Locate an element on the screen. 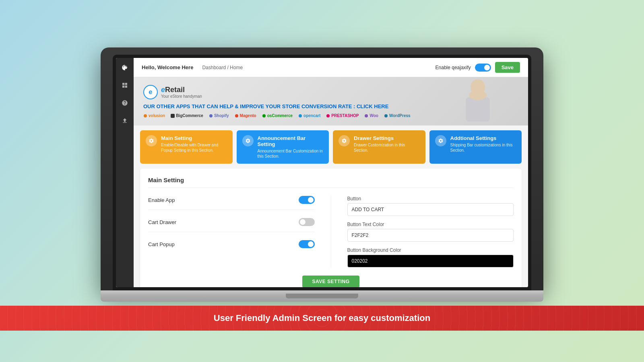  button-text-input is located at coordinates (431, 210).